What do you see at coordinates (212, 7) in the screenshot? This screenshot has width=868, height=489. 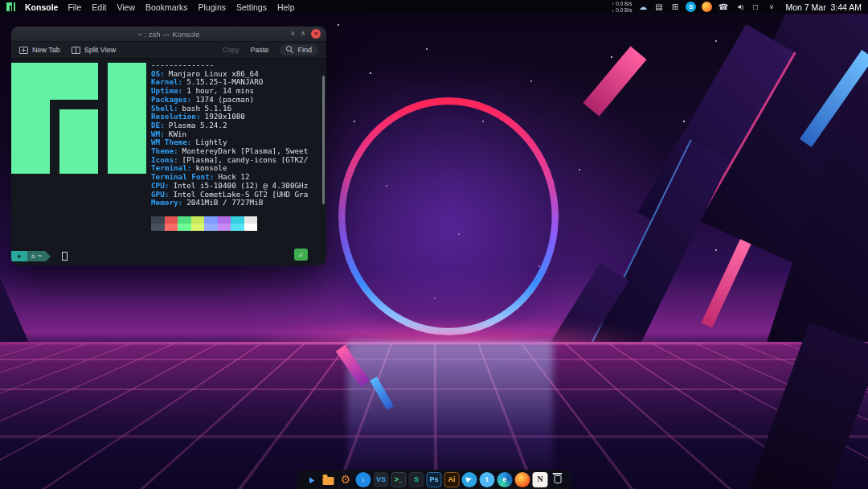 I see `menubar-item: Plugins` at bounding box center [212, 7].